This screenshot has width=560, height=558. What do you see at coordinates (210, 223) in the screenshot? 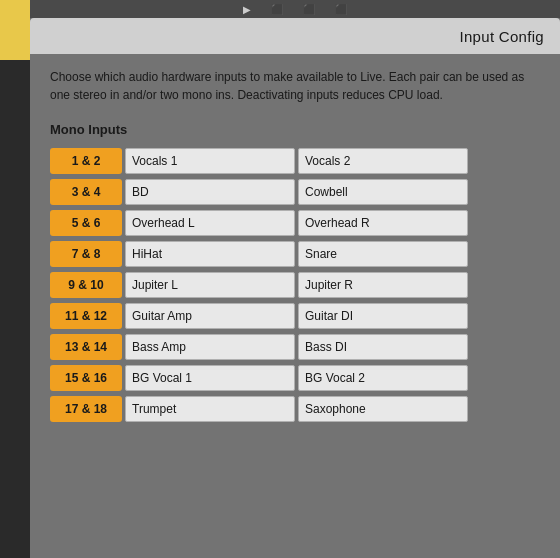
I see `left-input-label: Overhead L` at bounding box center [210, 223].